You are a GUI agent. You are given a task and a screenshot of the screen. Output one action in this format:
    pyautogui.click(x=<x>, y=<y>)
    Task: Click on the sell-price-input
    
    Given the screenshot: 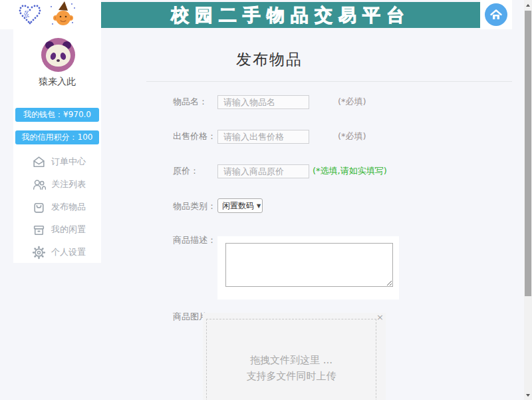 What is the action you would take?
    pyautogui.click(x=263, y=137)
    